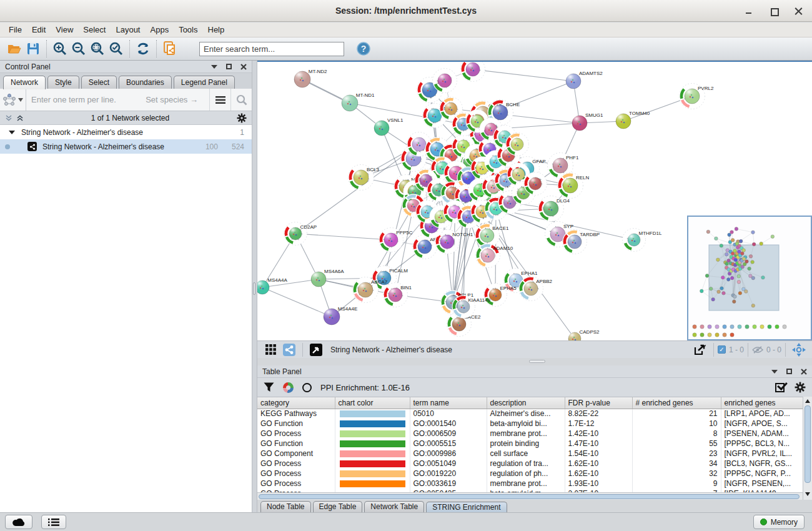 The height and width of the screenshot is (531, 812). Describe the element at coordinates (808, 401) in the screenshot. I see `scroll-up-icon` at that location.